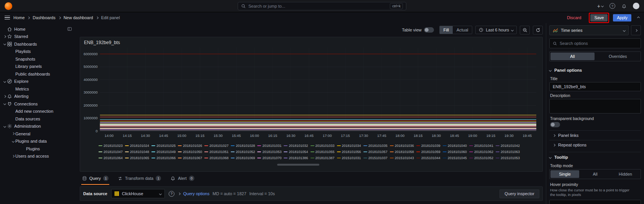 The height and width of the screenshot is (204, 644). I want to click on sidebar-item-connections: Connections, so click(38, 104).